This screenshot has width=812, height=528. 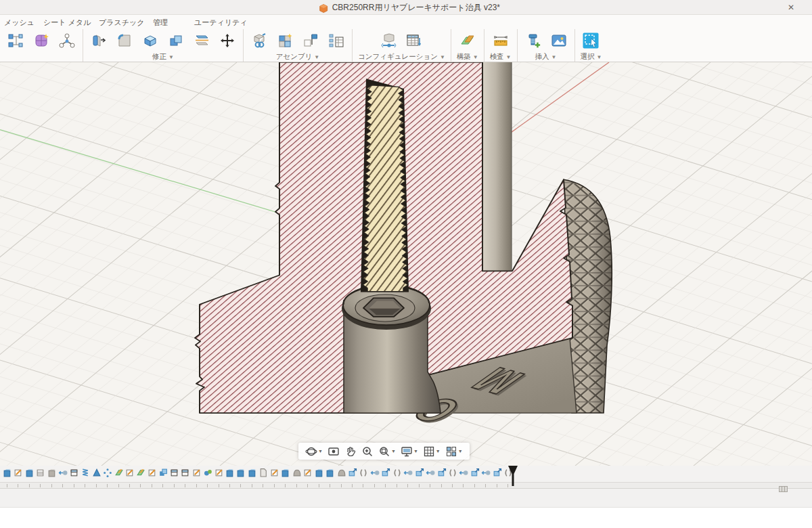 I want to click on timeline-feature-spring-icon, so click(x=85, y=472).